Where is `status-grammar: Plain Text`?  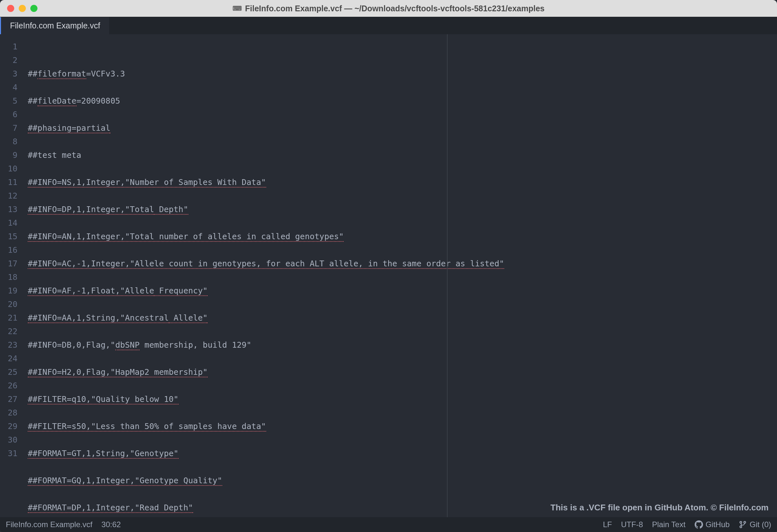
status-grammar: Plain Text is located at coordinates (669, 525).